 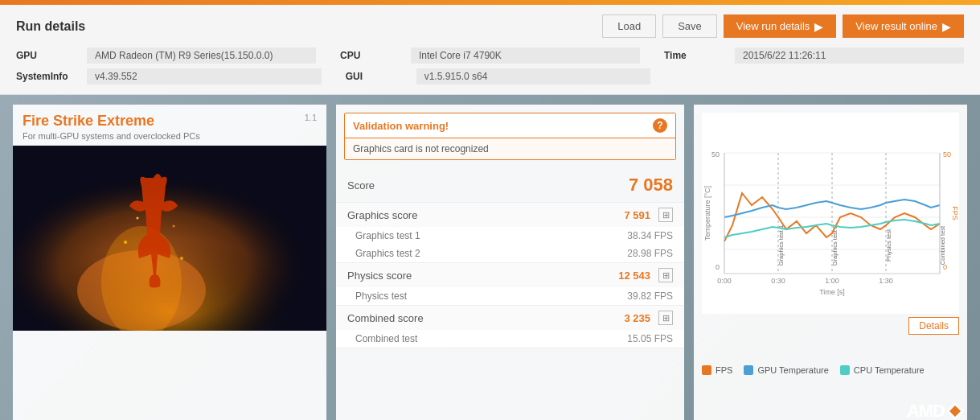 What do you see at coordinates (717, 370) in the screenshot?
I see `legend-fps: FPS` at bounding box center [717, 370].